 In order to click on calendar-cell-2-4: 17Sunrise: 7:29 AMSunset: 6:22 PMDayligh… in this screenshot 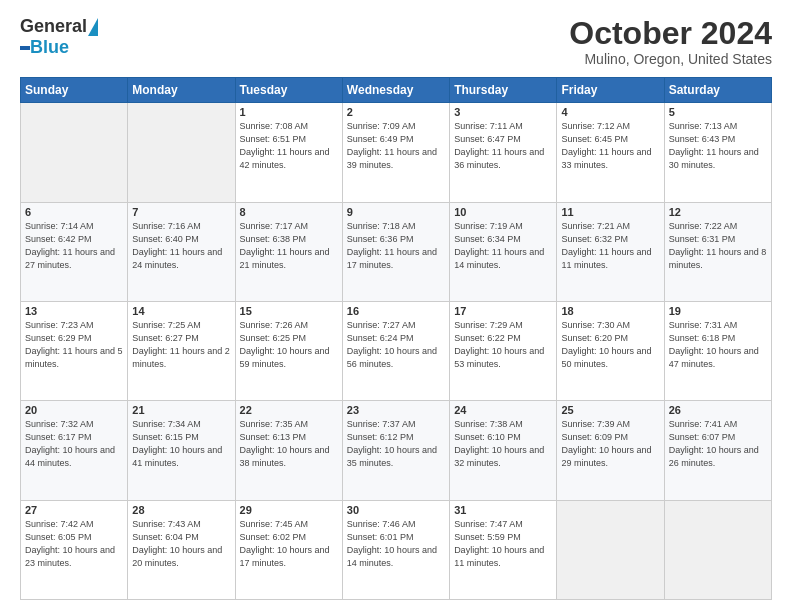, I will do `click(504, 350)`.